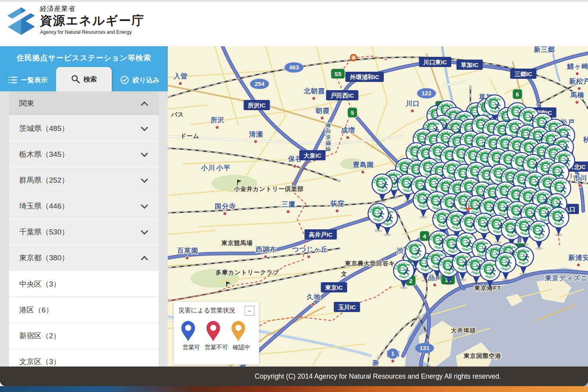 The height and width of the screenshot is (392, 588). What do you see at coordinates (180, 76) in the screenshot?
I see `map-city-label: 入曽` at bounding box center [180, 76].